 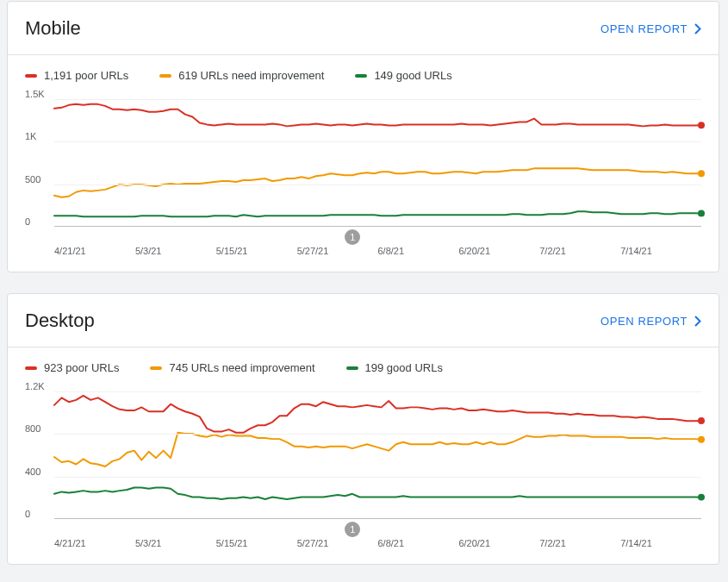 I want to click on card-header: Desktop OPEN REPORT, so click(x=364, y=321).